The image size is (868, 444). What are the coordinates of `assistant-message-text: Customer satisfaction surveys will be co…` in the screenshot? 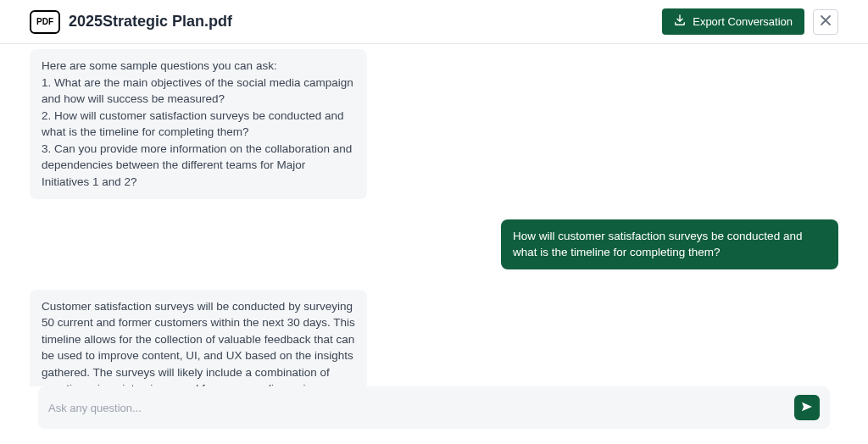 It's located at (198, 343).